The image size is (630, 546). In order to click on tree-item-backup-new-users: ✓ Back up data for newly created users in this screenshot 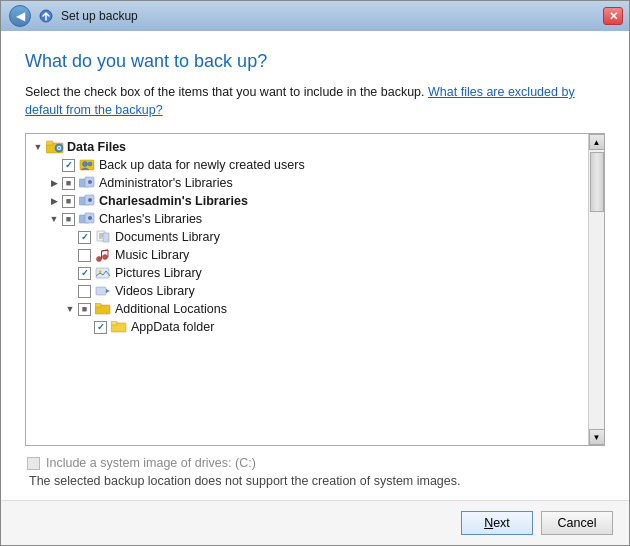, I will do `click(307, 165)`.